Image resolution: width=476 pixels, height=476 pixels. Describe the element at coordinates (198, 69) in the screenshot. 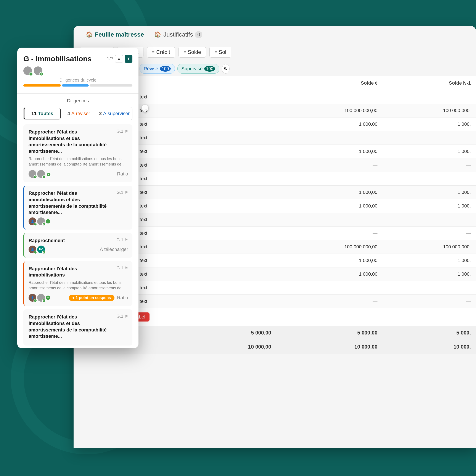

I see `status-supervise: Supervisé 100` at that location.